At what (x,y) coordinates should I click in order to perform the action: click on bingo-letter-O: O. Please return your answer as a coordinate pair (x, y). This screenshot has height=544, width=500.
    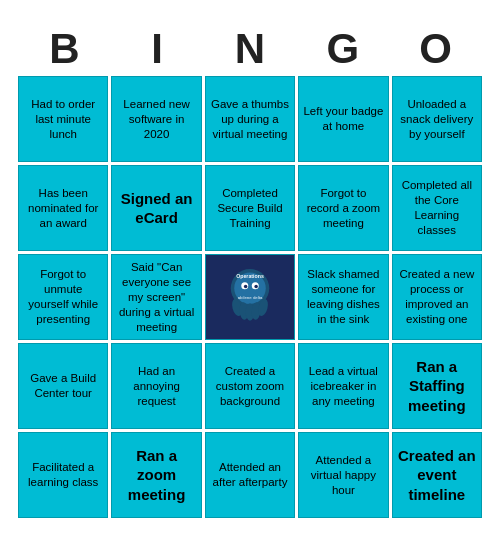
    Looking at the image, I should click on (436, 49).